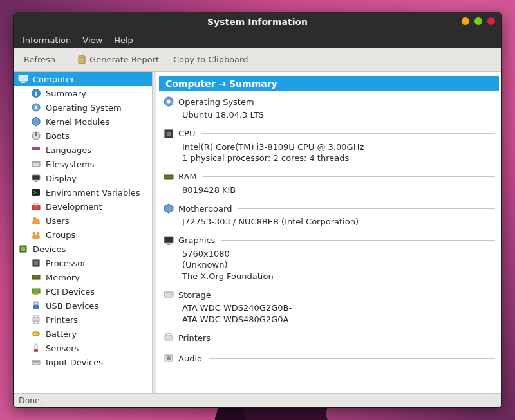 This screenshot has width=515, height=420. I want to click on sidebar-item-processor: Processor, so click(82, 263).